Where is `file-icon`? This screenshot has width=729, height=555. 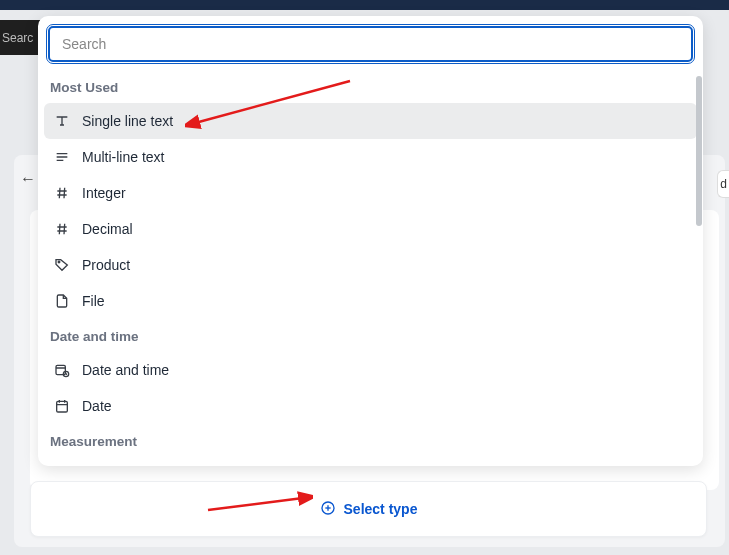
file-icon is located at coordinates (62, 301).